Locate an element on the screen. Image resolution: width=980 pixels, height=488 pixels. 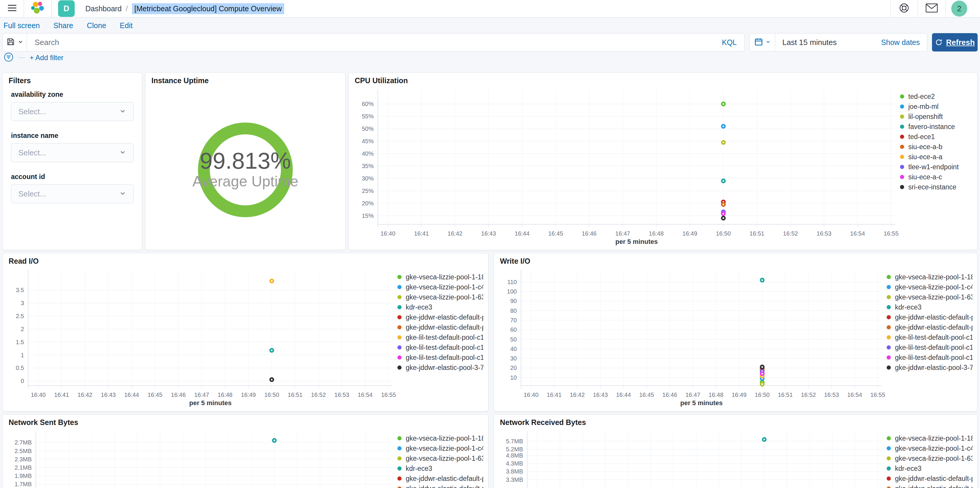
legend-series-label: gke-vseca-lizzie-pool-1-1877... is located at coordinates (444, 439).